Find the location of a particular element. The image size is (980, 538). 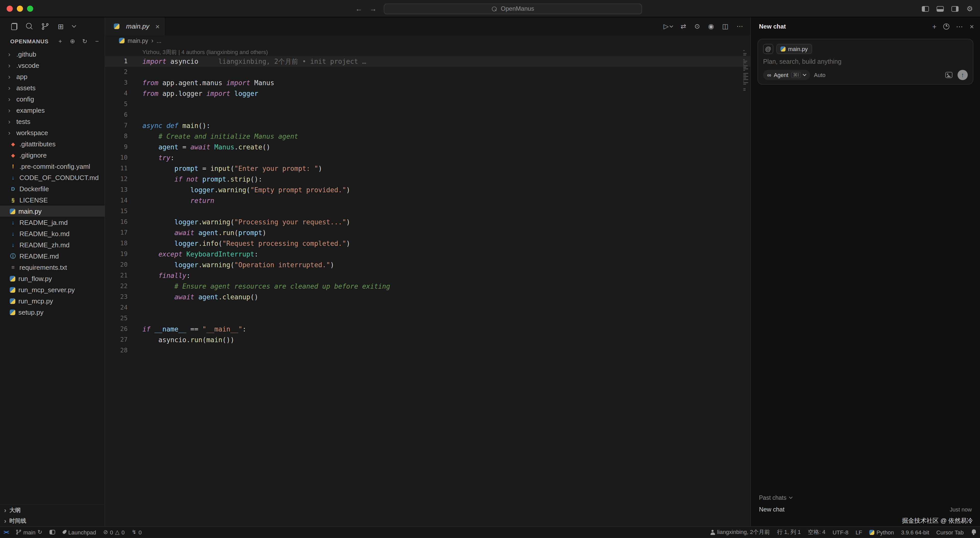

chat-input-card: @ main.py Plan, search, build anything ∞… is located at coordinates (865, 62).